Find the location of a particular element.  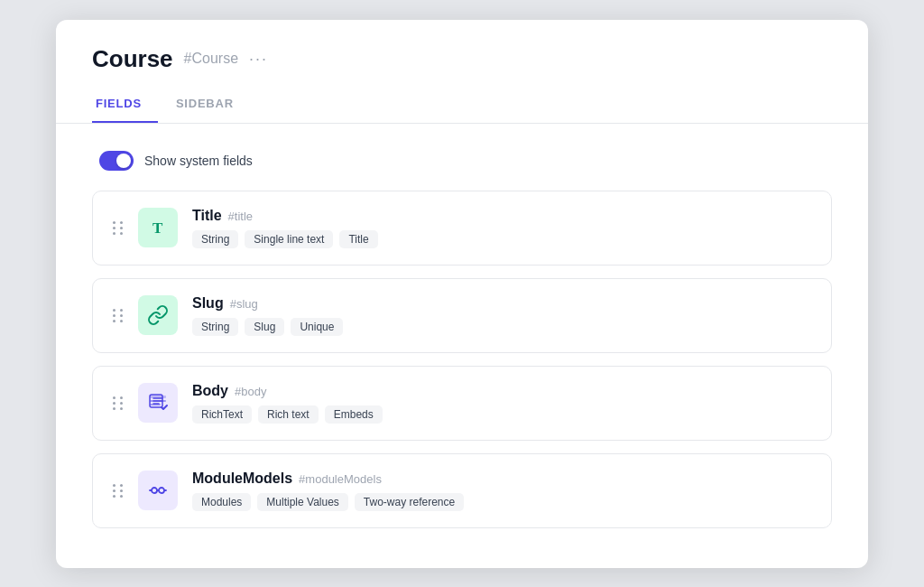

tag-unique: Unique is located at coordinates (317, 327).